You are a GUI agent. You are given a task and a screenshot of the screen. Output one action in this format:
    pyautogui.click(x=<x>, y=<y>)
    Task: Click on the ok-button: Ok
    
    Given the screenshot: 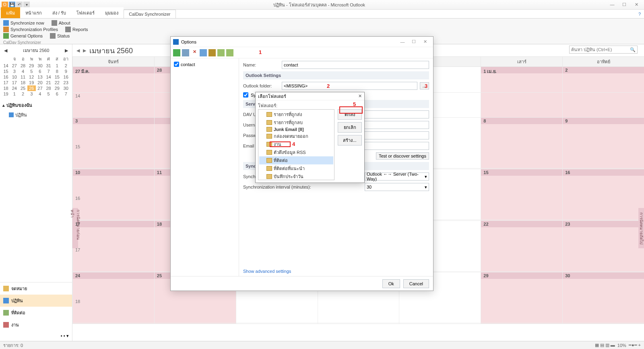 What is the action you would take?
    pyautogui.click(x=391, y=284)
    